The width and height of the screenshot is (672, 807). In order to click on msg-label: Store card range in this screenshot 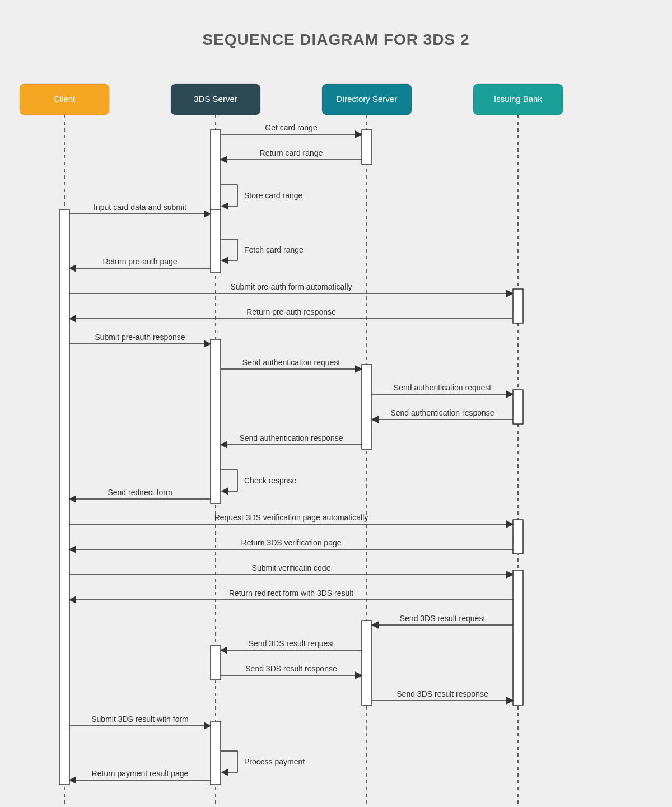, I will do `click(273, 195)`.